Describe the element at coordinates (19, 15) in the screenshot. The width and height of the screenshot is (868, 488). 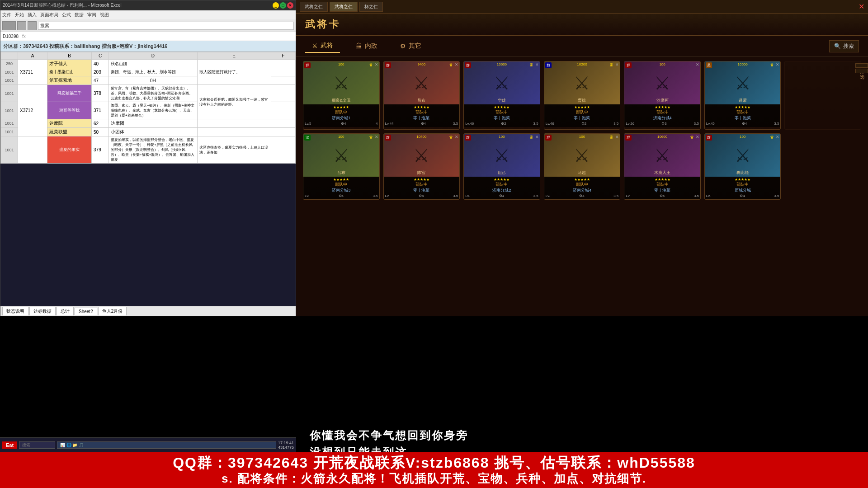
I see `menu-home: 开始` at that location.